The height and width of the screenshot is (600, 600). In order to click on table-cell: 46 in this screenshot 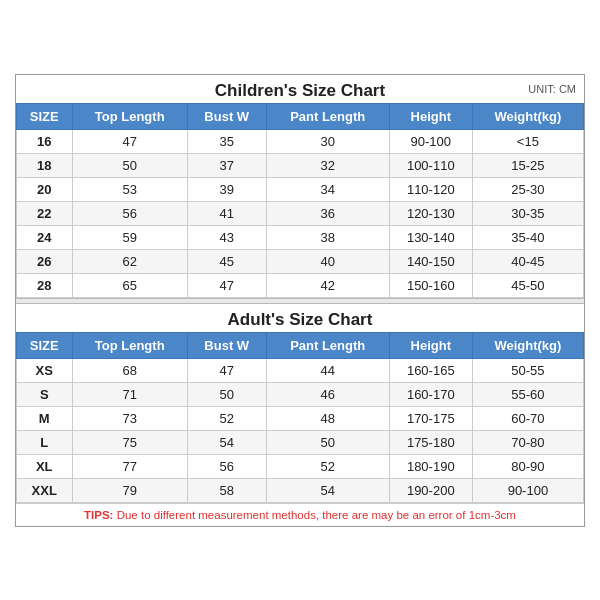, I will do `click(328, 394)`.